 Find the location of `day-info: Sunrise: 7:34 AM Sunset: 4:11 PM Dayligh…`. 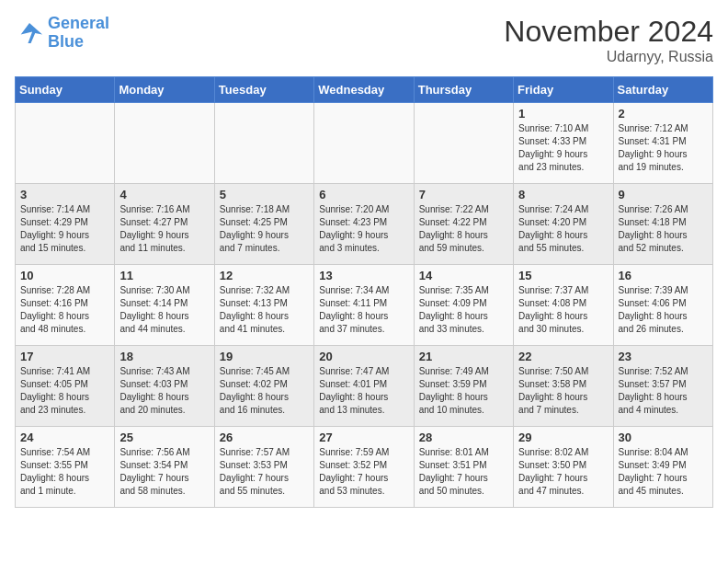

day-info: Sunrise: 7:34 AM Sunset: 4:11 PM Dayligh… is located at coordinates (364, 310).